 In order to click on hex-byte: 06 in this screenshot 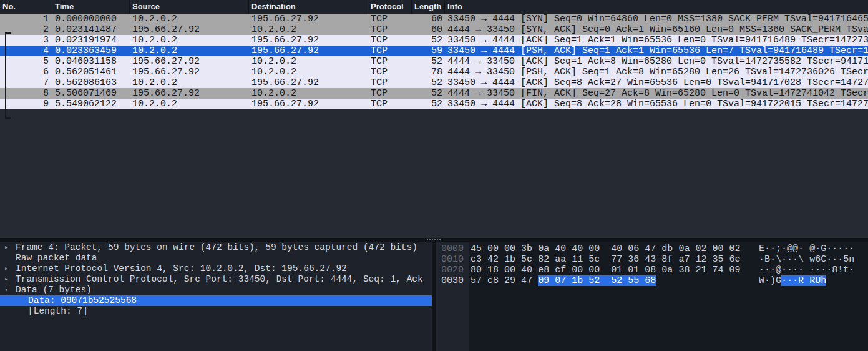, I will do `click(633, 249)`.